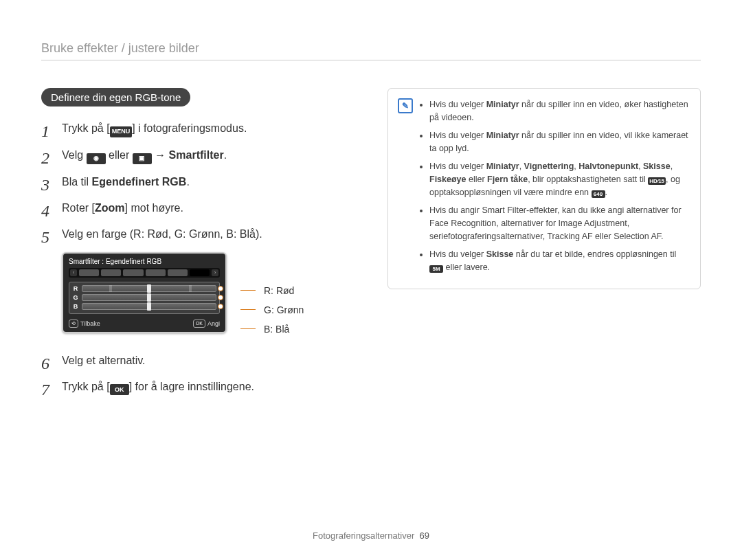  Describe the element at coordinates (74, 273) in the screenshot. I see `tab-arrow-left-icon: ‹` at that location.